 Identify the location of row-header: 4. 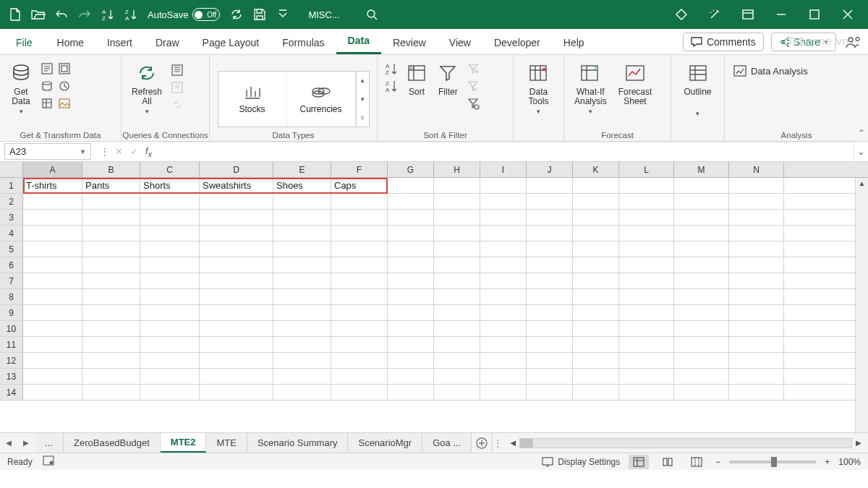
(12, 234).